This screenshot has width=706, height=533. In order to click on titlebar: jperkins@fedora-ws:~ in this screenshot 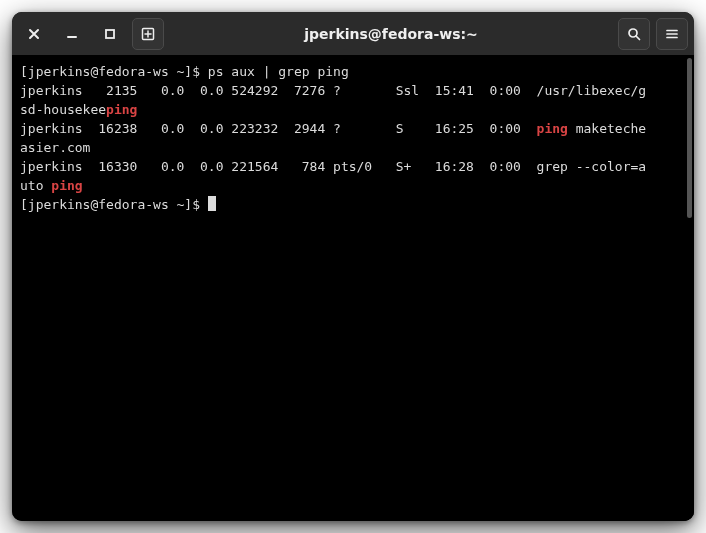, I will do `click(353, 34)`.